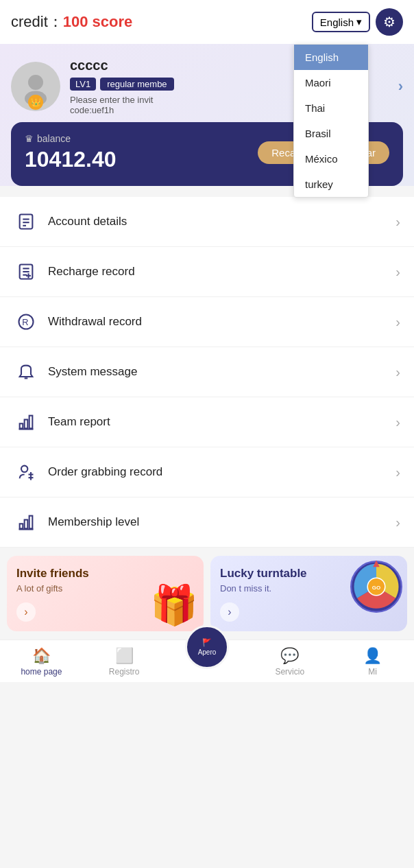  Describe the element at coordinates (71, 22) in the screenshot. I see `credit-label: credit：100 score` at that location.